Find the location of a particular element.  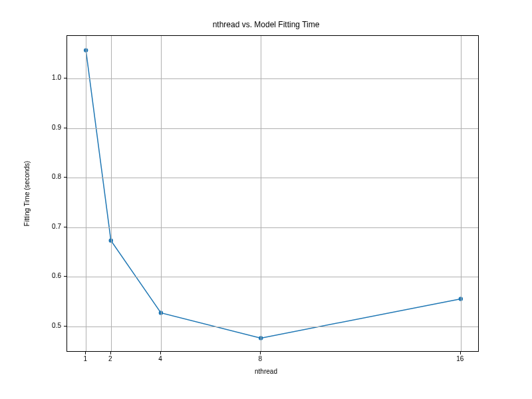

y-tick-label: 0.6 is located at coordinates (51, 275).